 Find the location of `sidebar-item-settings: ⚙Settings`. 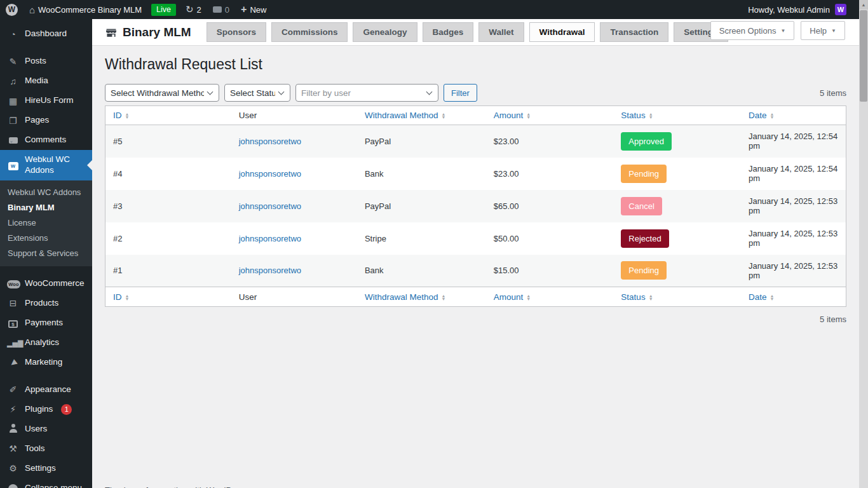

sidebar-item-settings: ⚙Settings is located at coordinates (46, 469).